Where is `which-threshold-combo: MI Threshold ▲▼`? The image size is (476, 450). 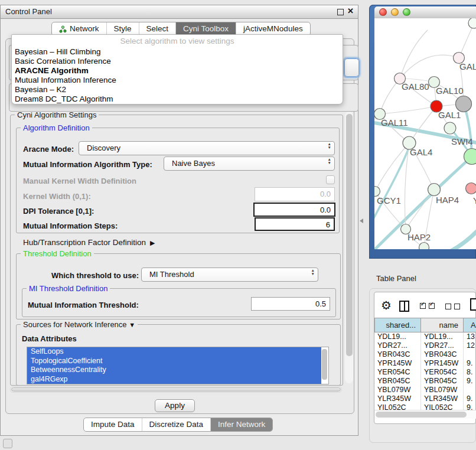 which-threshold-combo: MI Threshold ▲▼ is located at coordinates (230, 275).